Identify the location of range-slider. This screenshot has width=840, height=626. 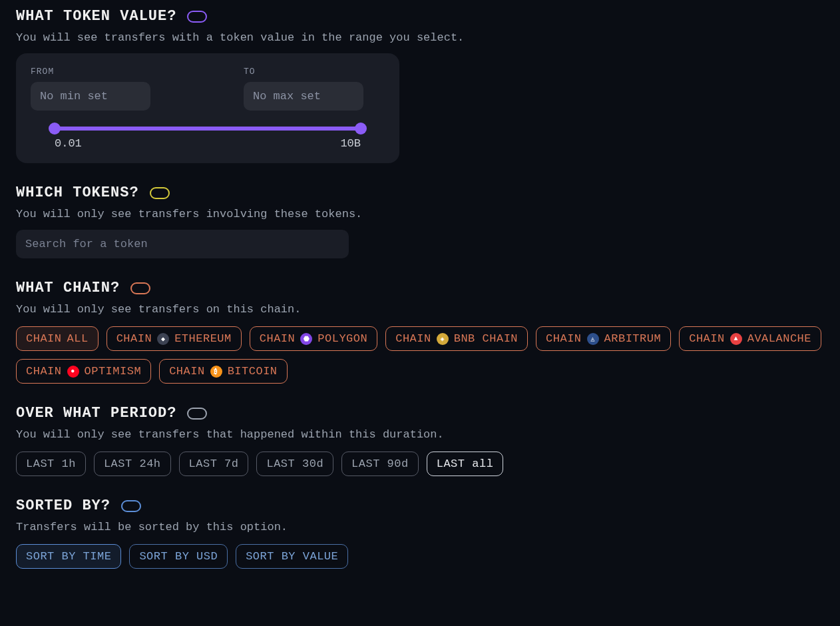
(208, 129).